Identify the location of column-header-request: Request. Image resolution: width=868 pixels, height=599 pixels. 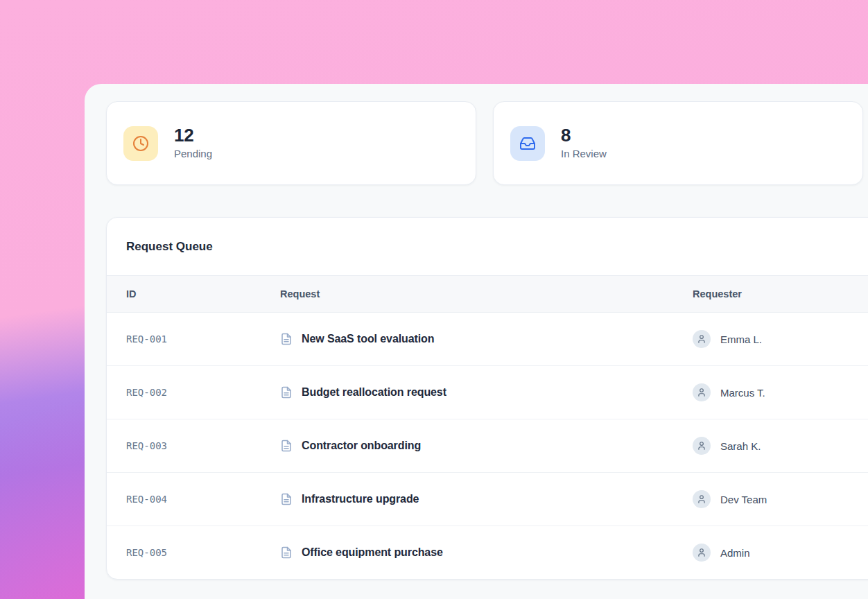
(487, 294).